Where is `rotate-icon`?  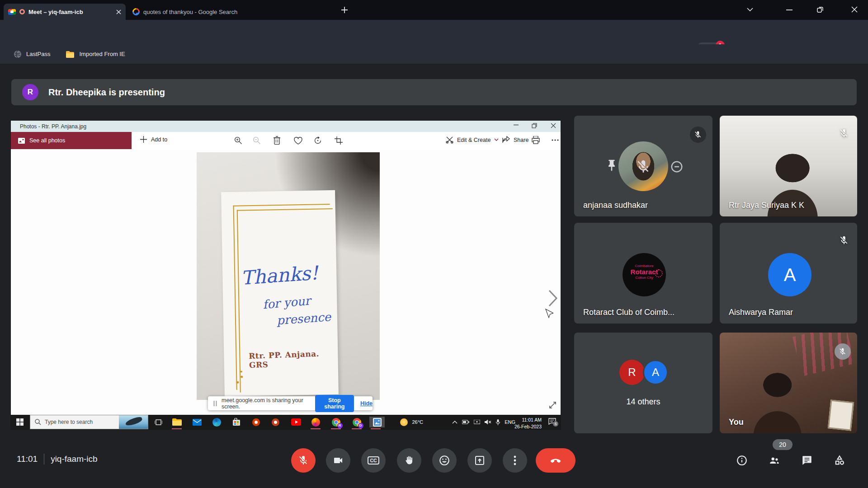
rotate-icon is located at coordinates (318, 141).